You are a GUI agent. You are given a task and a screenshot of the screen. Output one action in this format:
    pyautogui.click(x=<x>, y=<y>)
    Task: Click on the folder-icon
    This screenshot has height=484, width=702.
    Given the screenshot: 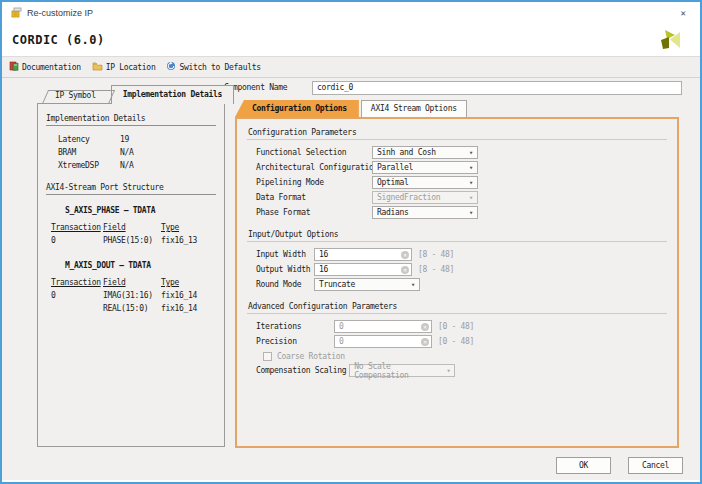 What is the action you would take?
    pyautogui.click(x=98, y=68)
    